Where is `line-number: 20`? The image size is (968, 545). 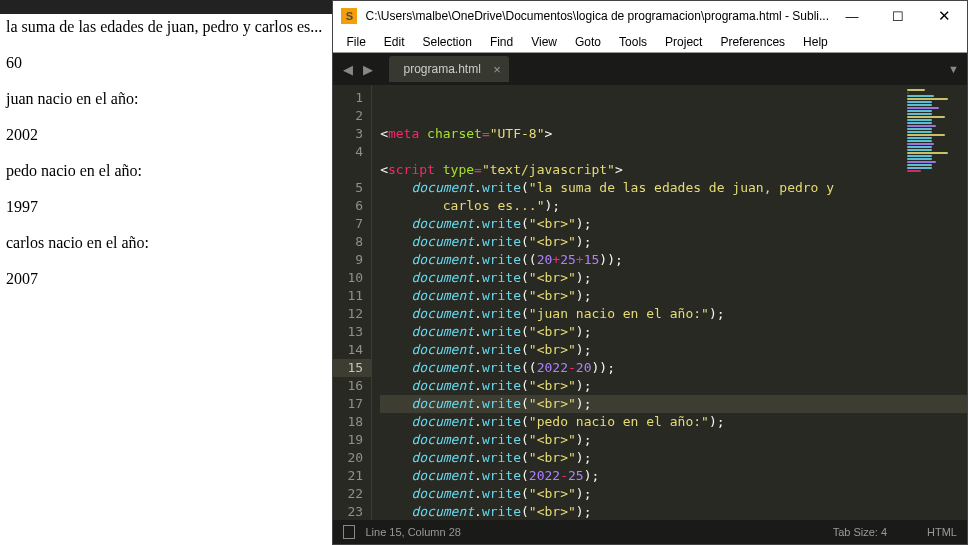 line-number: 20 is located at coordinates (355, 458).